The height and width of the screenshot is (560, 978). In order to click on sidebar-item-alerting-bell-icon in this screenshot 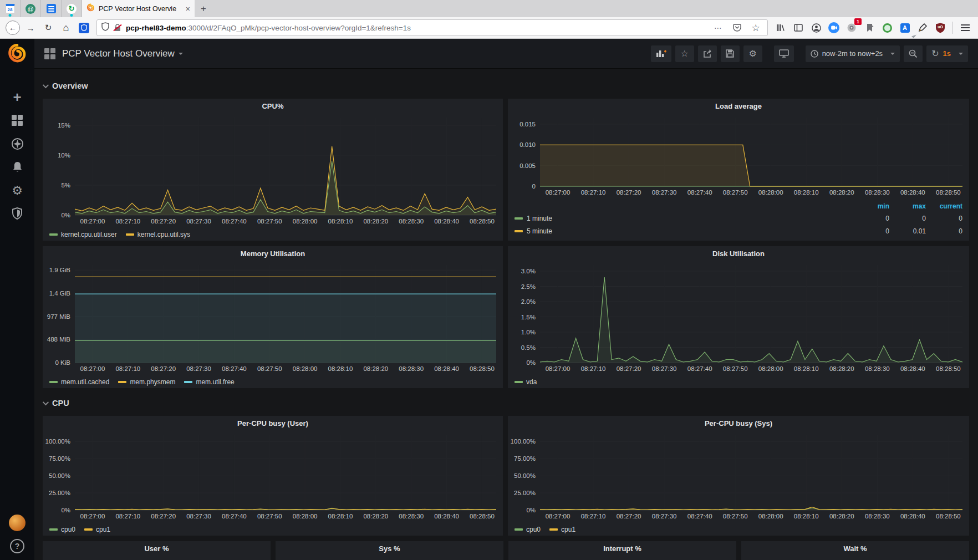, I will do `click(17, 167)`.